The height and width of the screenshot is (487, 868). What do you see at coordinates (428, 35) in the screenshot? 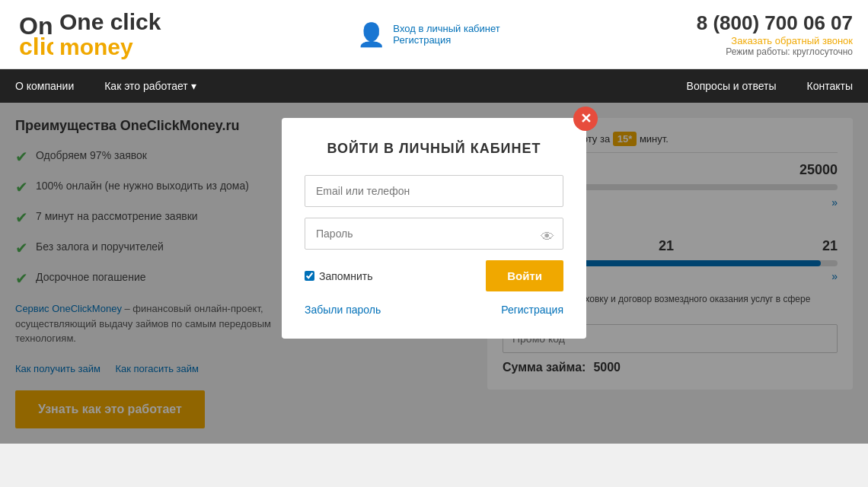
I see `header-auth: 👤 Вход в личный кабинет Регистрация` at bounding box center [428, 35].